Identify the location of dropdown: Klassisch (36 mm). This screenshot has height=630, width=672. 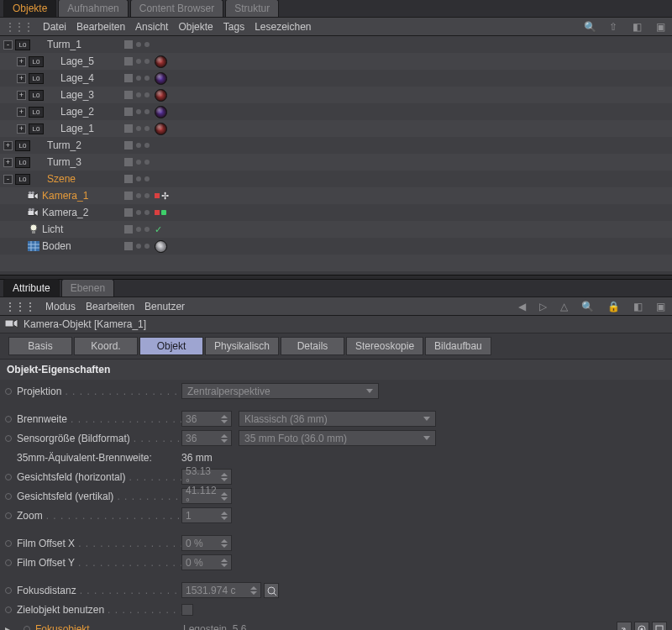
(338, 418).